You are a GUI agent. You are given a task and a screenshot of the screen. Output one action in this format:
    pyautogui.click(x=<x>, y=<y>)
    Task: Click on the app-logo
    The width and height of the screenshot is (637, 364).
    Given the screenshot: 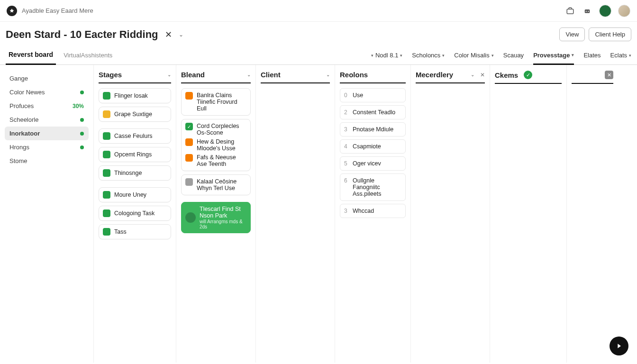 What is the action you would take?
    pyautogui.click(x=12, y=11)
    